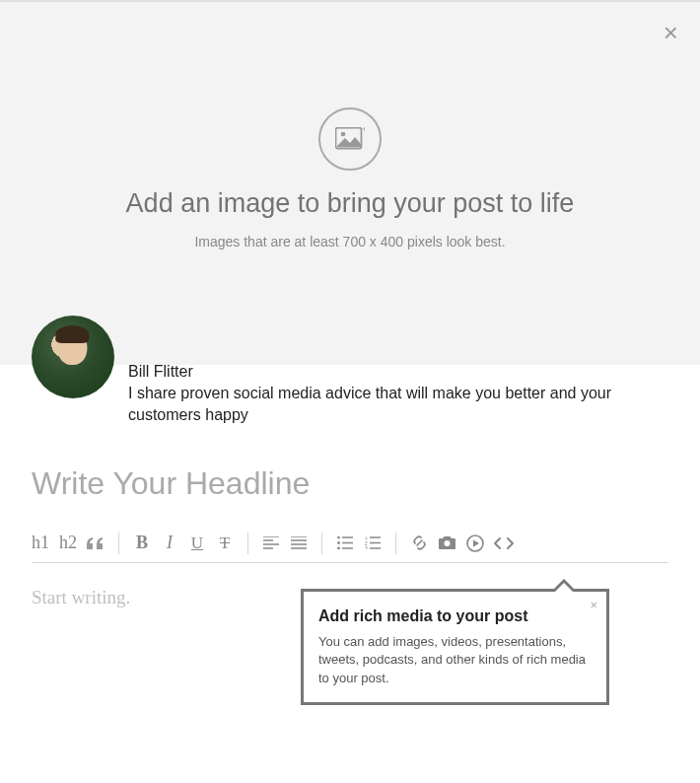 The image size is (700, 783). What do you see at coordinates (350, 543) in the screenshot?
I see `editor-toolbar: h1 h2 B I U T 123` at bounding box center [350, 543].